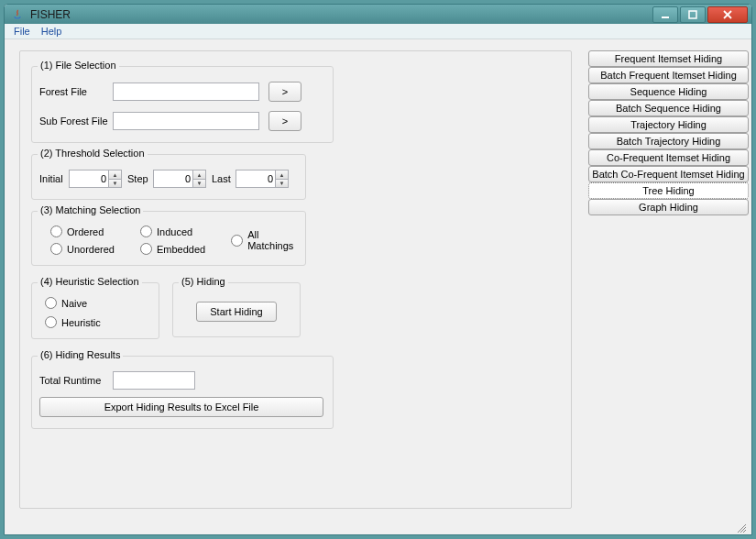 The image size is (756, 539). Describe the element at coordinates (85, 232) in the screenshot. I see `radio-ordered-label: Ordered` at that location.